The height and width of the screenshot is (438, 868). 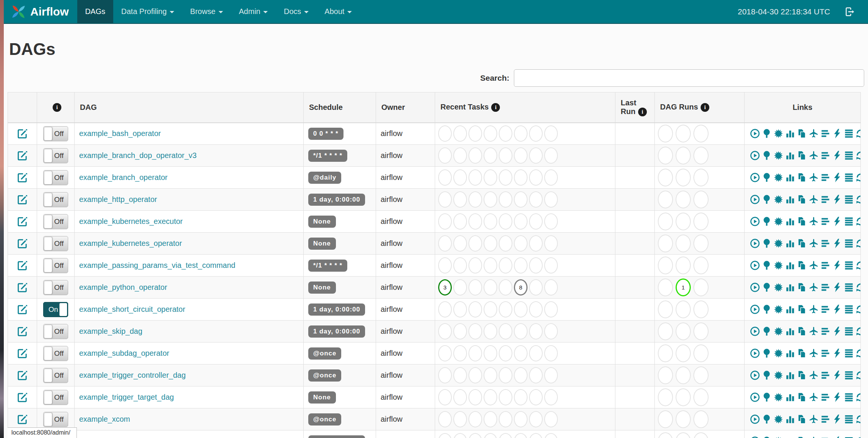 I want to click on dag-pause-toggle: On, so click(x=56, y=310).